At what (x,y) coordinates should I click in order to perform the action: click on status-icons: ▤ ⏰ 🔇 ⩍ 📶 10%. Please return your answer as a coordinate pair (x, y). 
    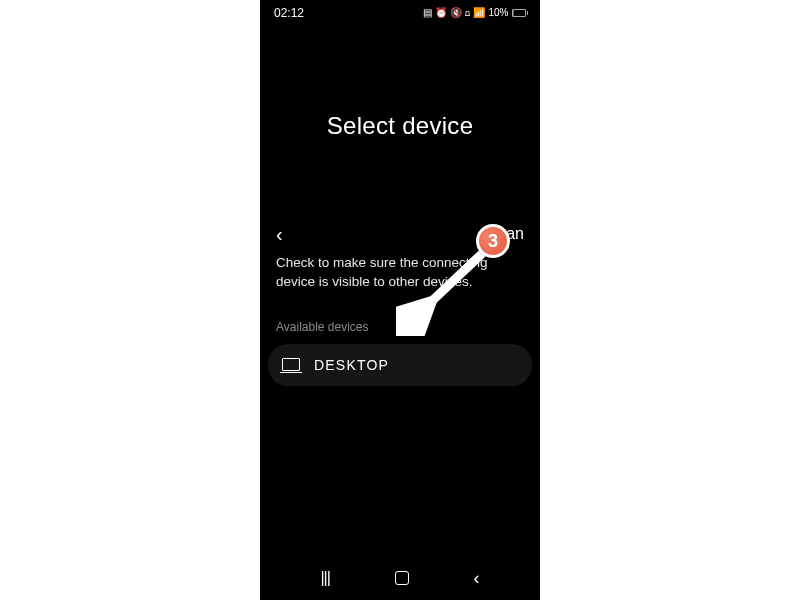
    Looking at the image, I should click on (476, 13).